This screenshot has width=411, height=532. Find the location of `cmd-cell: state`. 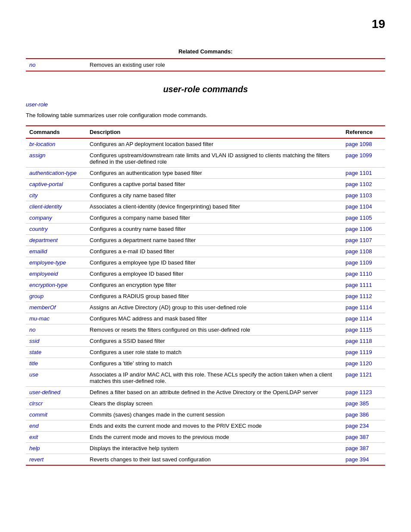

cmd-cell: state is located at coordinates (56, 352).